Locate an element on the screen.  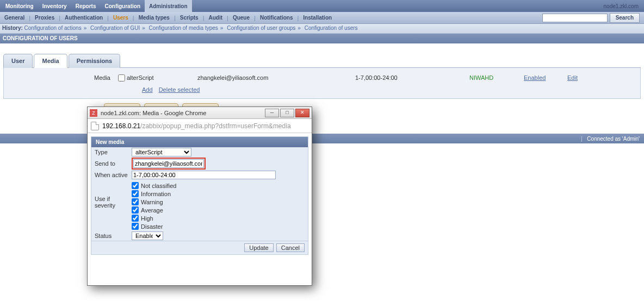
severity-label: Disaster is located at coordinates (152, 227).